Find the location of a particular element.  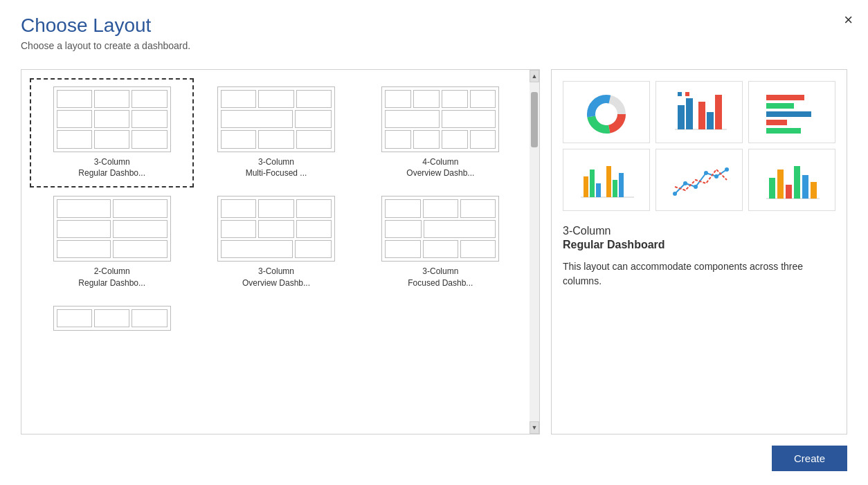

bar-svg is located at coordinates (699, 112).